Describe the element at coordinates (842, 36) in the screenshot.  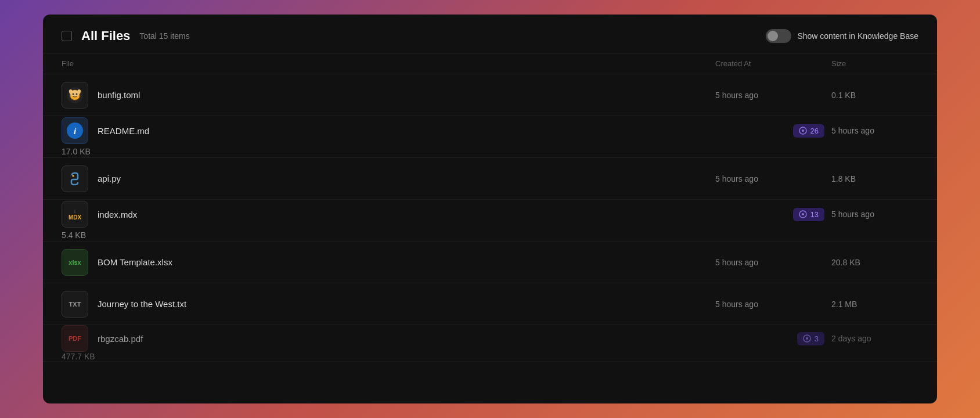
I see `header-controls: Show content in Knowledge Base` at that location.